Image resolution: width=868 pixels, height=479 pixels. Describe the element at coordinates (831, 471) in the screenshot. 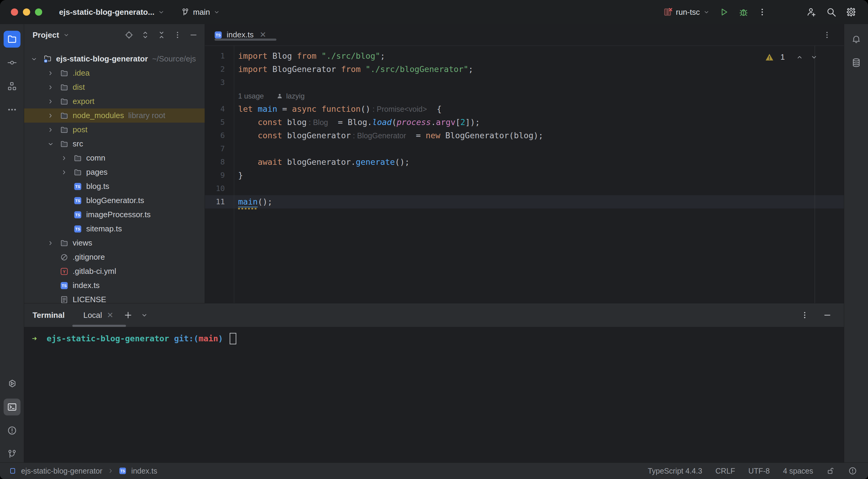

I see `lock-unlocked-icon` at that location.